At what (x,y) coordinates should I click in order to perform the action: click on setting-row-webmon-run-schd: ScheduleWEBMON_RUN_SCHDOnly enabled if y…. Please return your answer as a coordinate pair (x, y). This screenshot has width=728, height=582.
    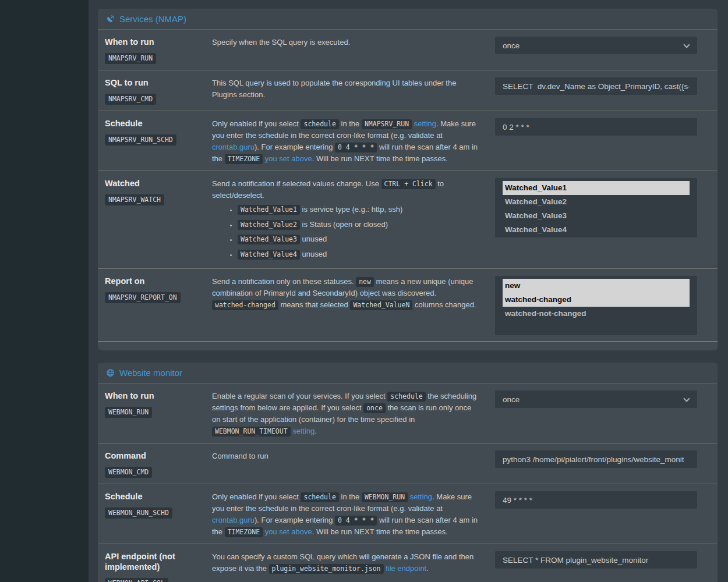
    Looking at the image, I should click on (408, 513).